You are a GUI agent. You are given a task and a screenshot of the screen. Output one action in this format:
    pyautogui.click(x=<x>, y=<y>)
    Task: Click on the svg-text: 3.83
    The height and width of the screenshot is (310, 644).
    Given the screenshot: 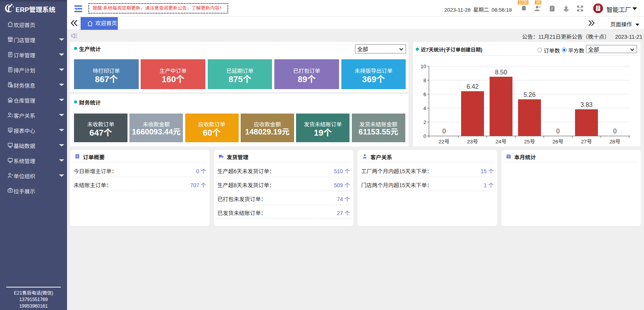 What is the action you would take?
    pyautogui.click(x=587, y=105)
    